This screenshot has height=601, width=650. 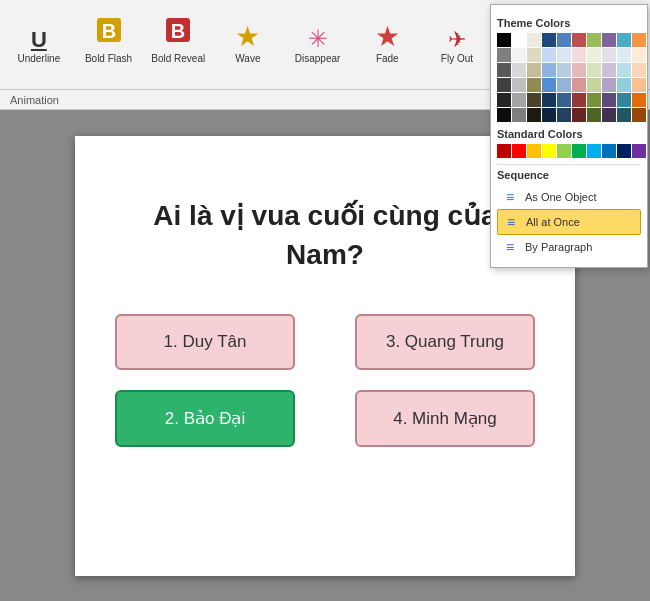 What do you see at coordinates (318, 59) in the screenshot?
I see `disappear-label: Disappear` at bounding box center [318, 59].